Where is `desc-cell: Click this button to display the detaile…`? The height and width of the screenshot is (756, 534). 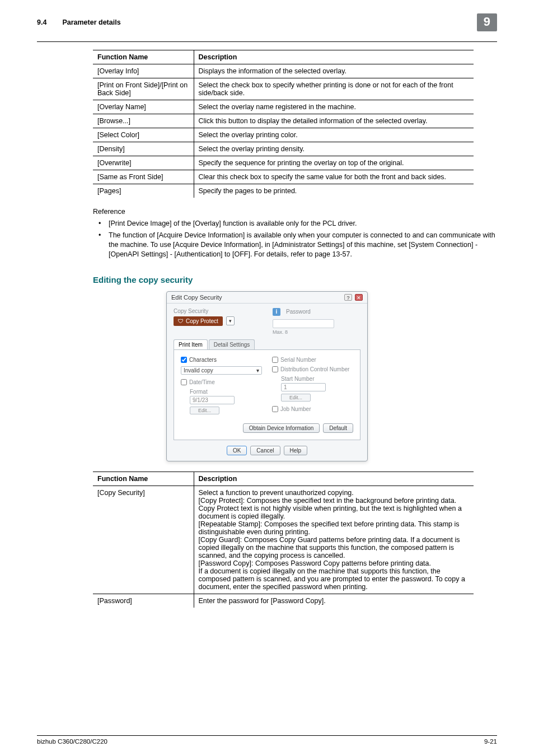
desc-cell: Click this button to display the detaile… is located at coordinates (334, 121).